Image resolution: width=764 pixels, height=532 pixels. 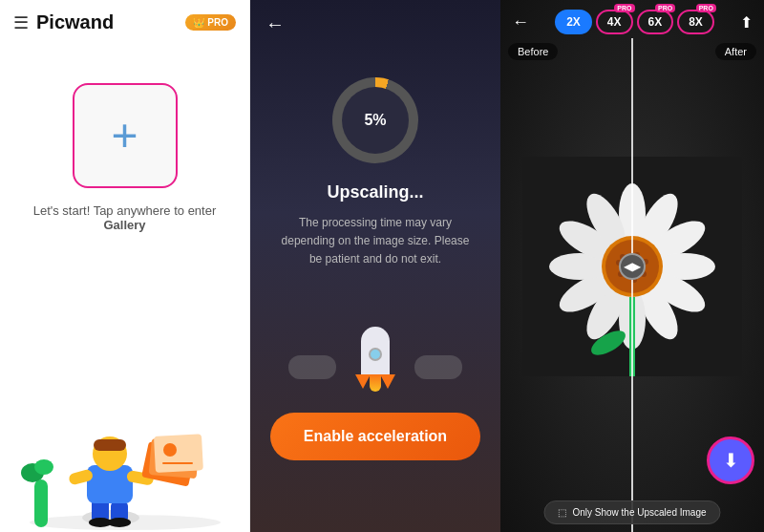 What do you see at coordinates (375, 360) in the screenshot?
I see `rocket` at bounding box center [375, 360].